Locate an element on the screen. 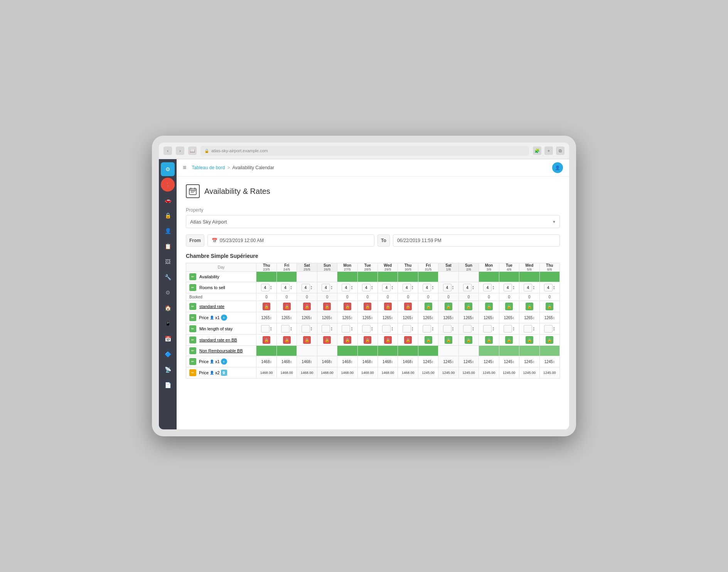 The height and width of the screenshot is (572, 728). sidebar-item-mobile: 📱 is located at coordinates (168, 323).